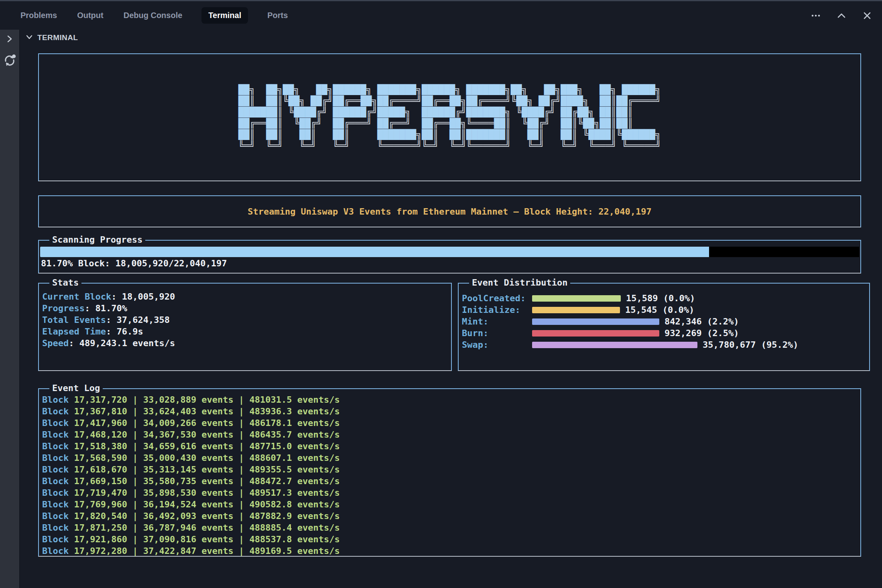  Describe the element at coordinates (29, 38) in the screenshot. I see `chevron-down-icon` at that location.